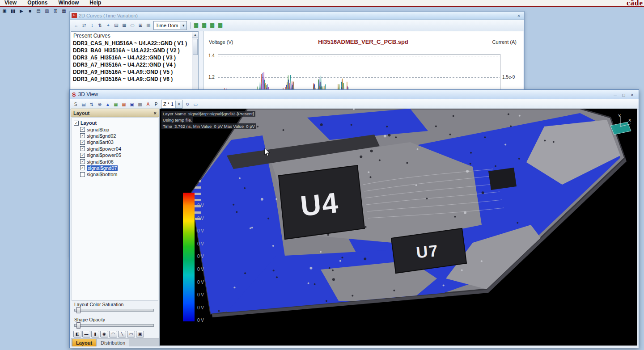 The width and height of the screenshot is (644, 350). What do you see at coordinates (131, 65) in the screenshot?
I see `curve-item: DDR3_A7_HI3516A ~ U4.A22::GND ( V4 )` at bounding box center [131, 65].